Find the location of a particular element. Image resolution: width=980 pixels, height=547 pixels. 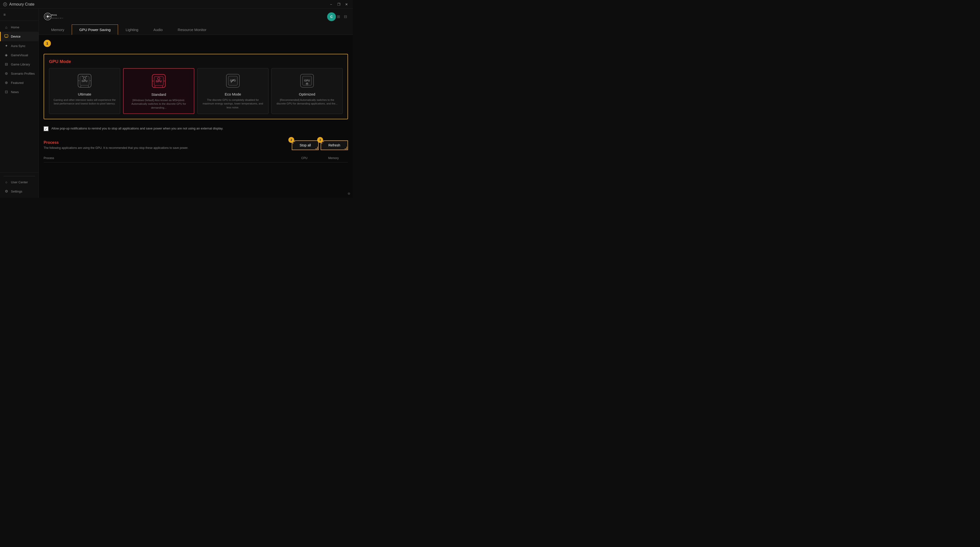

settings-icon: ⚙ is located at coordinates (6, 191).